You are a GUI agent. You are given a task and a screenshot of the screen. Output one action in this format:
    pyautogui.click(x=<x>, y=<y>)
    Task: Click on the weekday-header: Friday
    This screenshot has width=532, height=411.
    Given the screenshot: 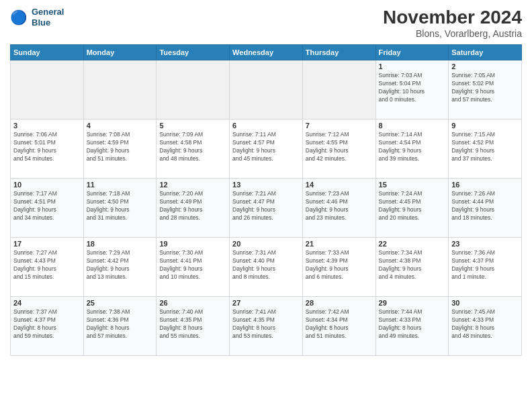 What is the action you would take?
    pyautogui.click(x=412, y=52)
    